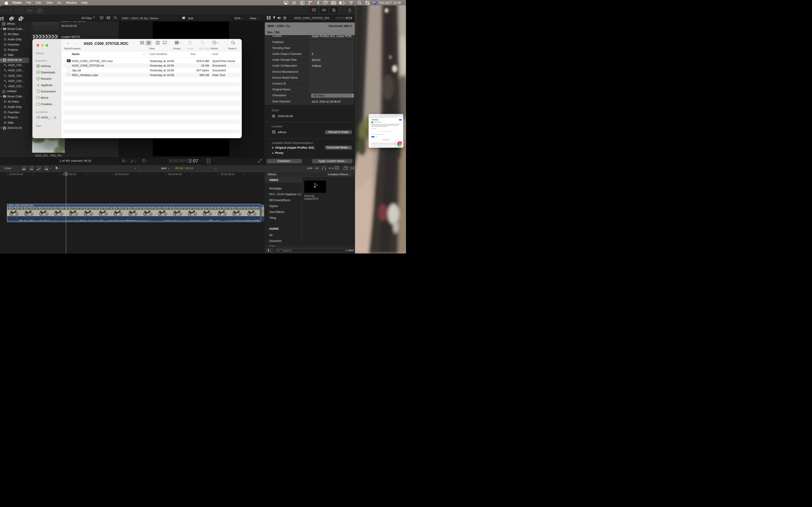  Describe the element at coordinates (175, 174) in the screenshot. I see `svg-text: 00:00:06:00` at that location.